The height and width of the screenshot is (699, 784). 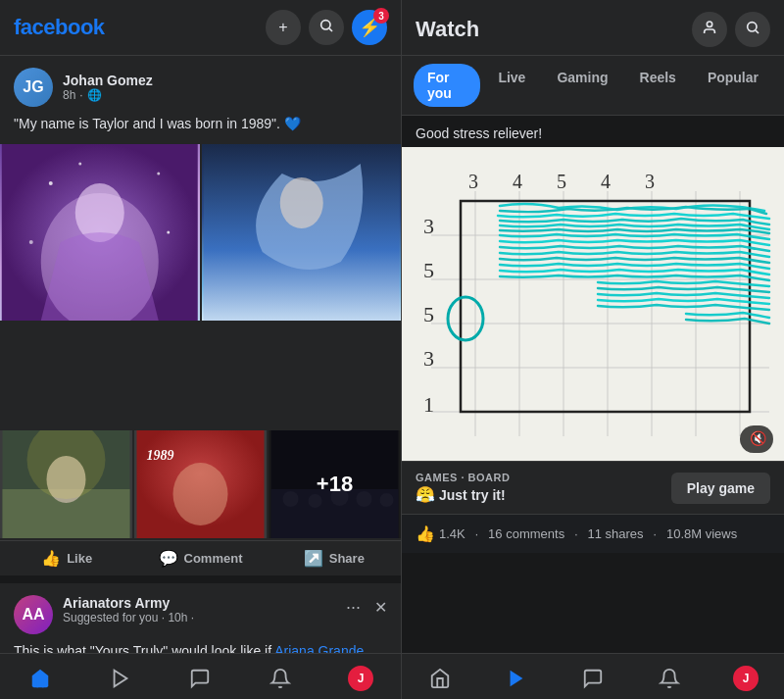 What do you see at coordinates (441, 533) in the screenshot?
I see `likes-group: 👍 1.4K` at bounding box center [441, 533].